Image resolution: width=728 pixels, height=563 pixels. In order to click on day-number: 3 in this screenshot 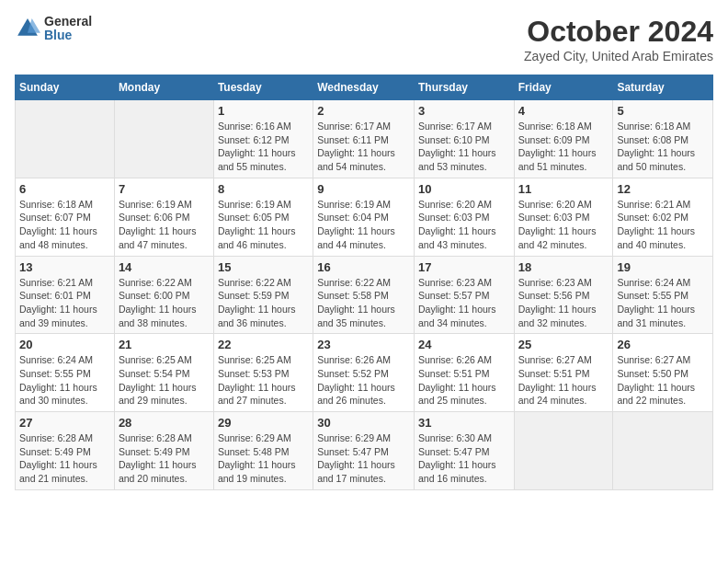, I will do `click(464, 110)`.